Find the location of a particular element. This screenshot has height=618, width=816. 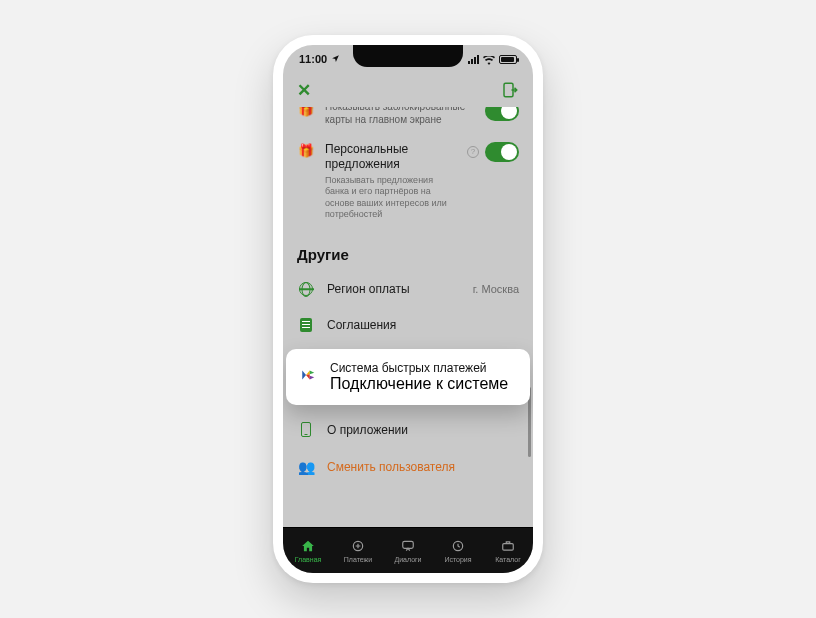

row-about: О приложении is located at coordinates (408, 430).